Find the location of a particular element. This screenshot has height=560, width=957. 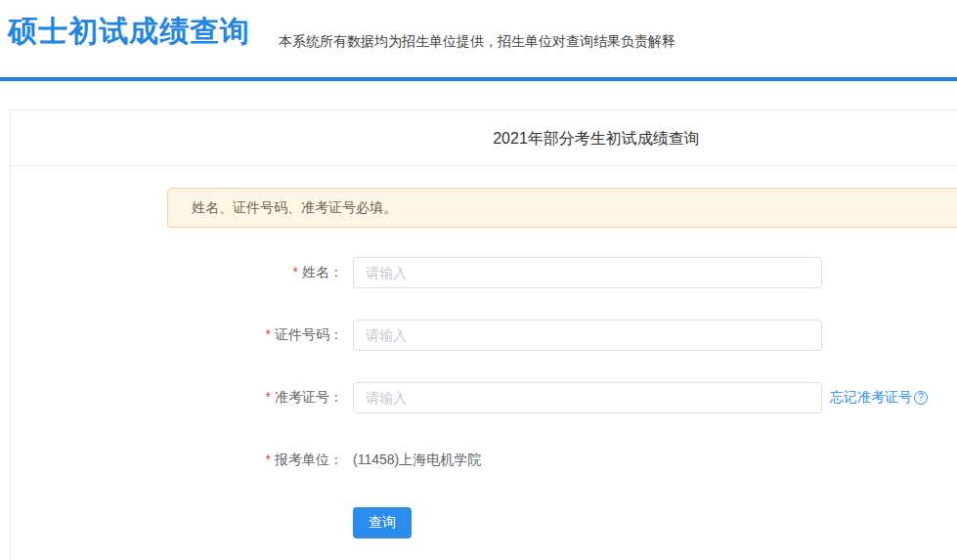

query-button: 查询 is located at coordinates (382, 523).